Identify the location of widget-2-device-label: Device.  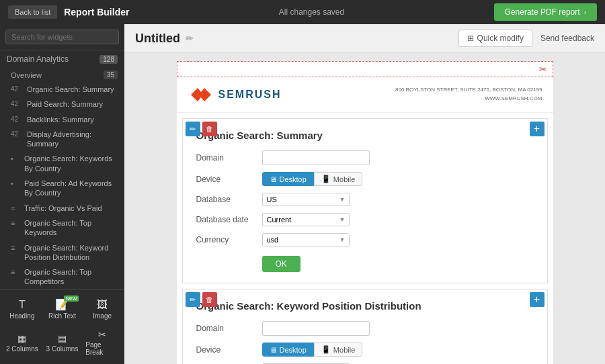
(227, 350).